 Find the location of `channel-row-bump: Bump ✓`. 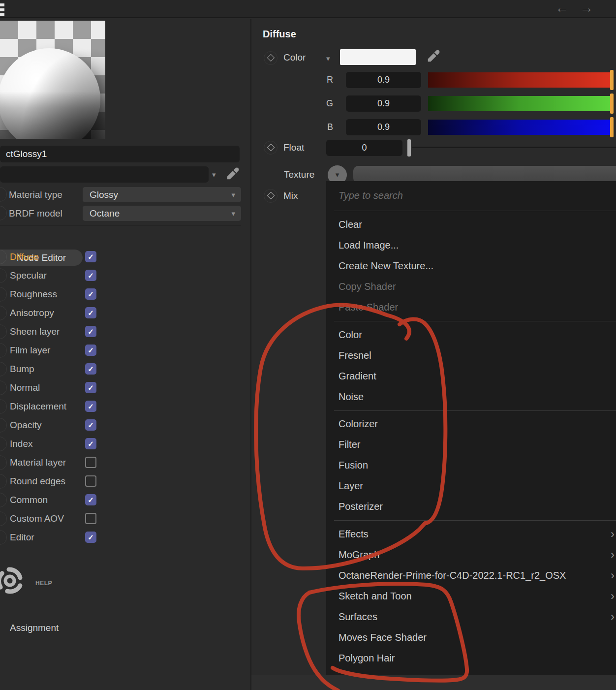

channel-row-bump: Bump ✓ is located at coordinates (74, 369).